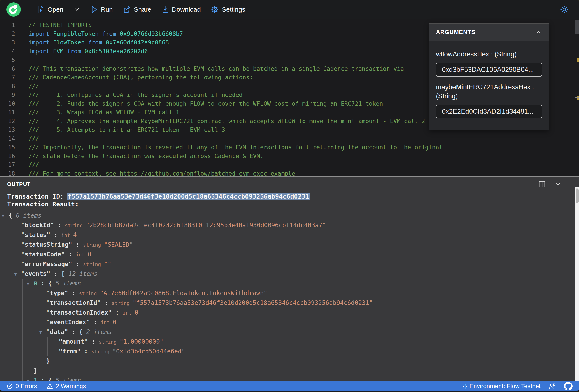 The width and height of the screenshot is (579, 392). What do you see at coordinates (7, 69) in the screenshot?
I see `line-number: 6` at bounding box center [7, 69].